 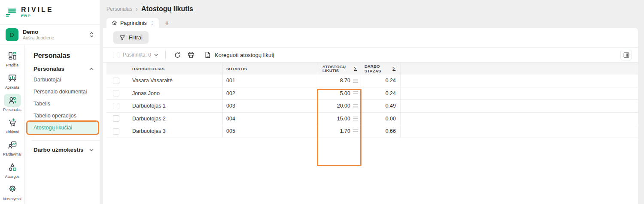 I want to click on filter-funnel-icon, so click(x=122, y=38).